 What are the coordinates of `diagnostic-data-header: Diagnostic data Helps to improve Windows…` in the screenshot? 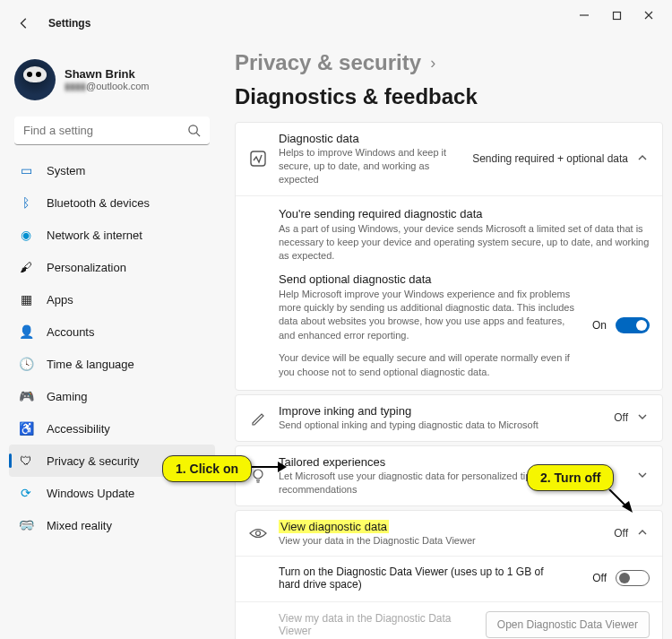 It's located at (449, 160).